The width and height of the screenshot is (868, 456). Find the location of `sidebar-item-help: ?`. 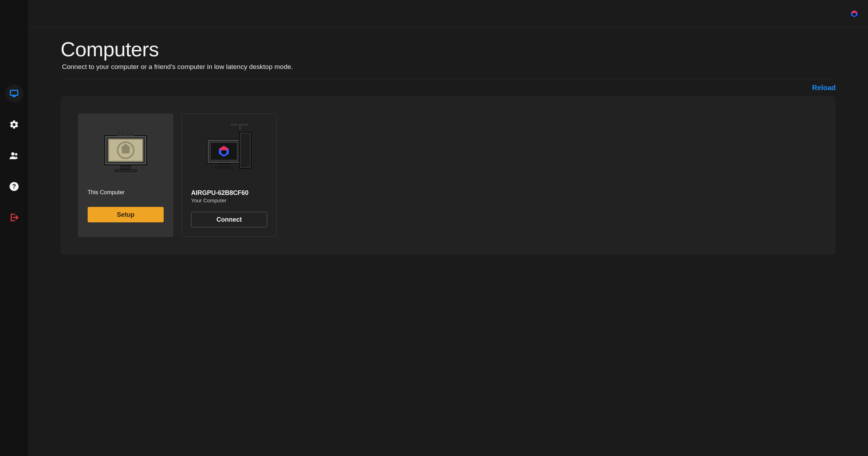

sidebar-item-help: ? is located at coordinates (14, 186).